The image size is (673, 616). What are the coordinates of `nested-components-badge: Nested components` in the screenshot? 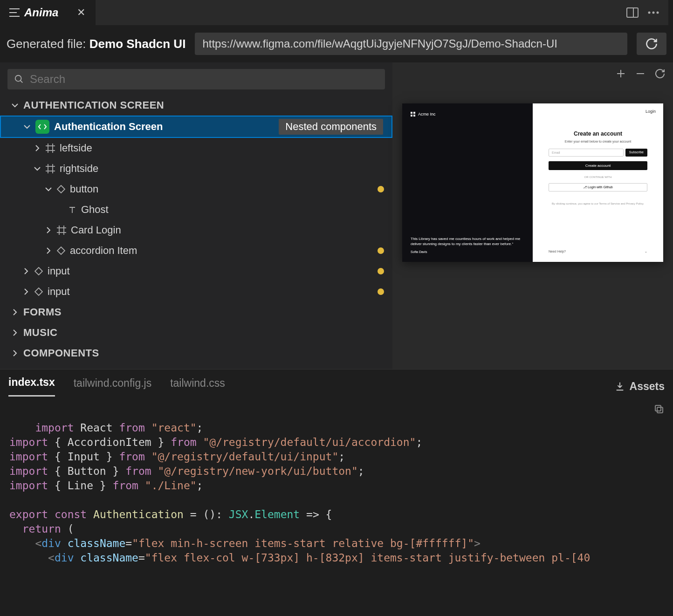 It's located at (331, 127).